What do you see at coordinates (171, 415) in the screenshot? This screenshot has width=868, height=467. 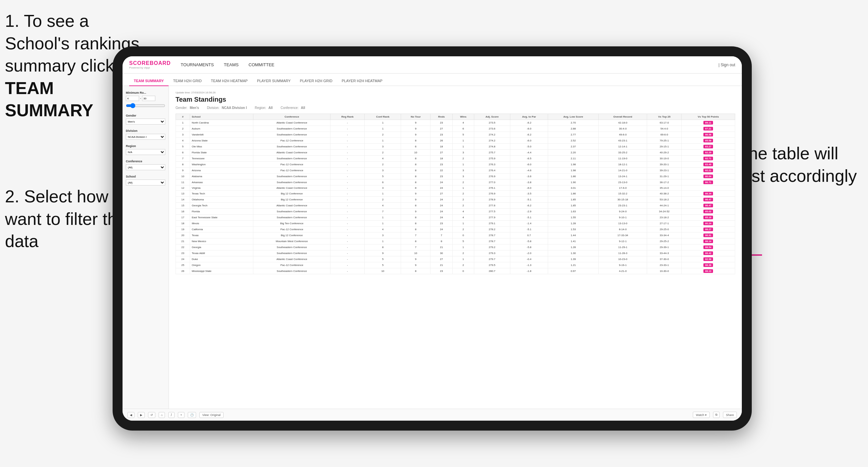 I see `share-small-btn: ⤴` at bounding box center [171, 415].